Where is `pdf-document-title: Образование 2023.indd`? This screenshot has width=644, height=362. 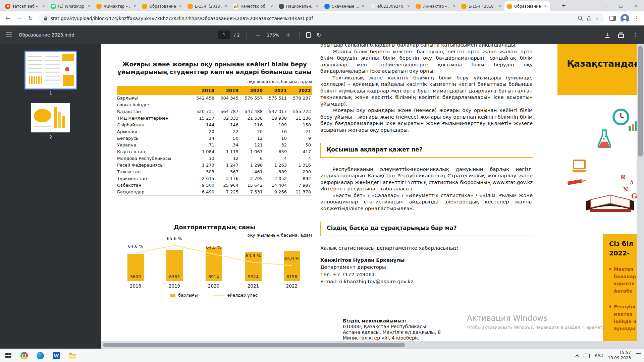
pdf-document-title: Образование 2023.indd is located at coordinates (47, 35).